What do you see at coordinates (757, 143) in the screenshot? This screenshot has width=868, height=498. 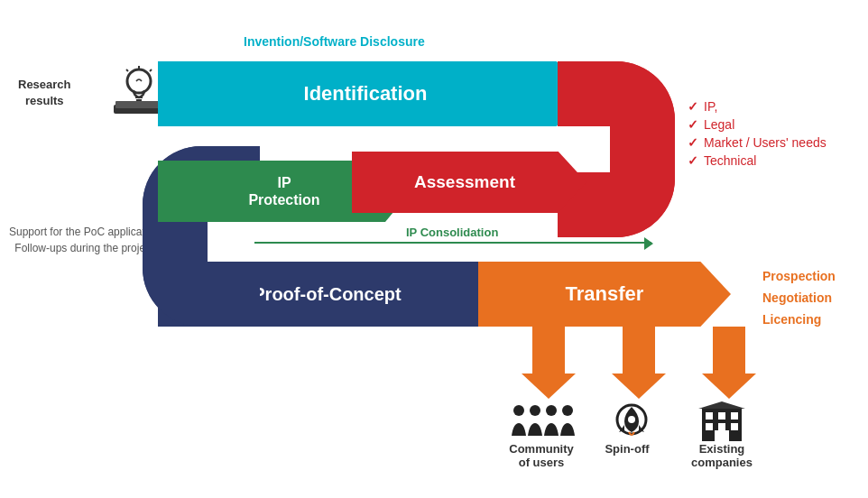 I see `checklist-item-market: ✓ Market / Users' needs` at bounding box center [757, 143].